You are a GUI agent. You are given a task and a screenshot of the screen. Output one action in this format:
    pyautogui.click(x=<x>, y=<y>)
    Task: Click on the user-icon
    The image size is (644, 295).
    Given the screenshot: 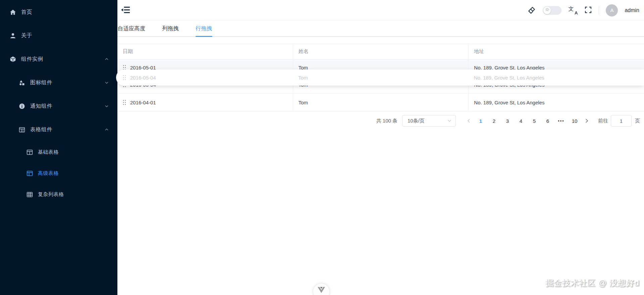 What is the action you would take?
    pyautogui.click(x=13, y=36)
    